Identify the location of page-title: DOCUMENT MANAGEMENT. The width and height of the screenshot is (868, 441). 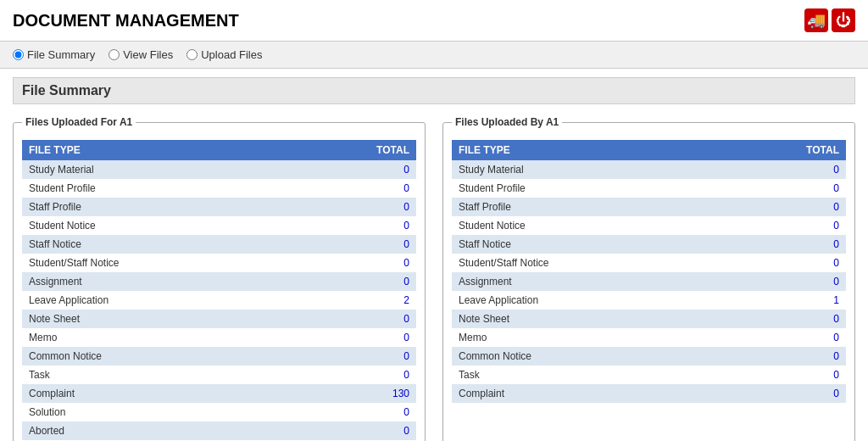
(125, 20).